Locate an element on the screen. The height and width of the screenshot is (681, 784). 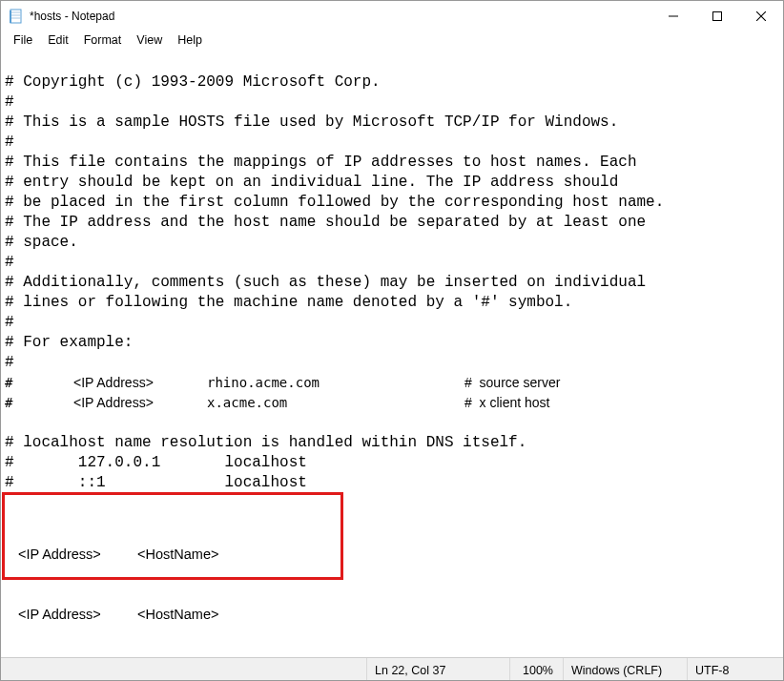
close-button is located at coordinates (761, 16).